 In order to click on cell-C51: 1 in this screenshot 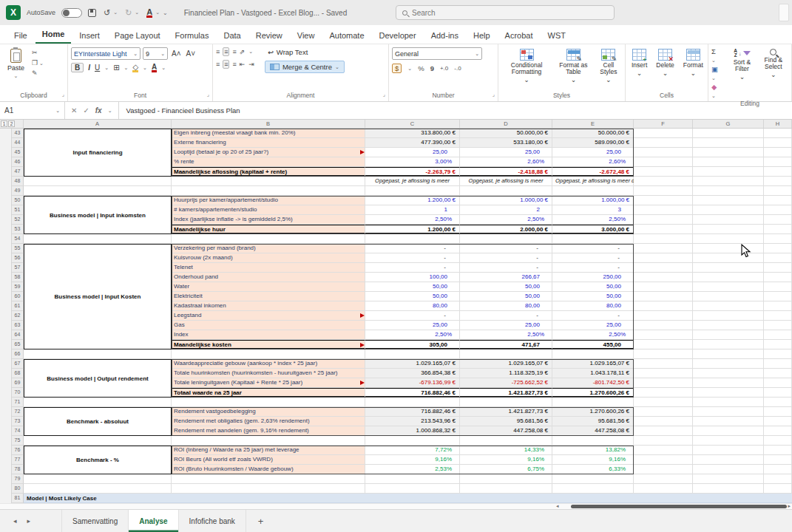, I will do `click(413, 210)`.